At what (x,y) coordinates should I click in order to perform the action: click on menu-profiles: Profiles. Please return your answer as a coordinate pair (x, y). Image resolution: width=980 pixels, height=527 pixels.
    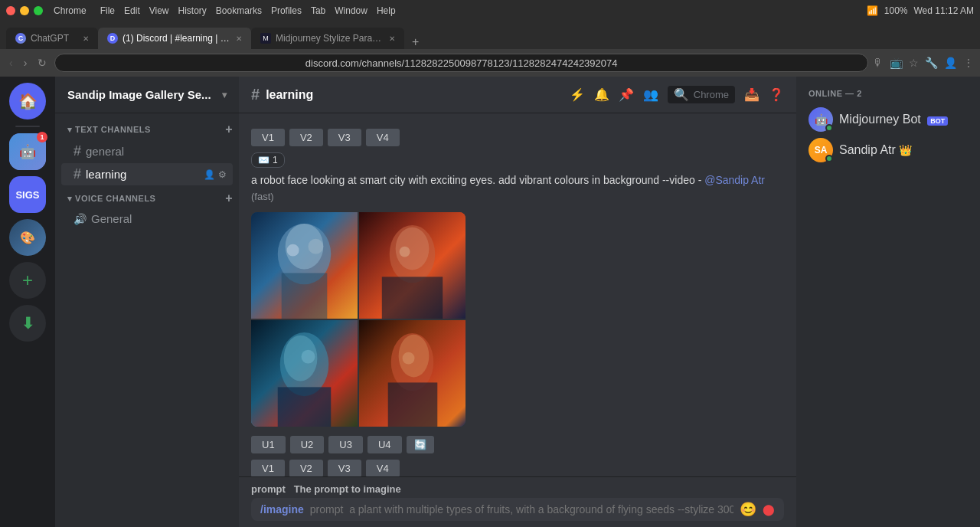
    Looking at the image, I should click on (286, 11).